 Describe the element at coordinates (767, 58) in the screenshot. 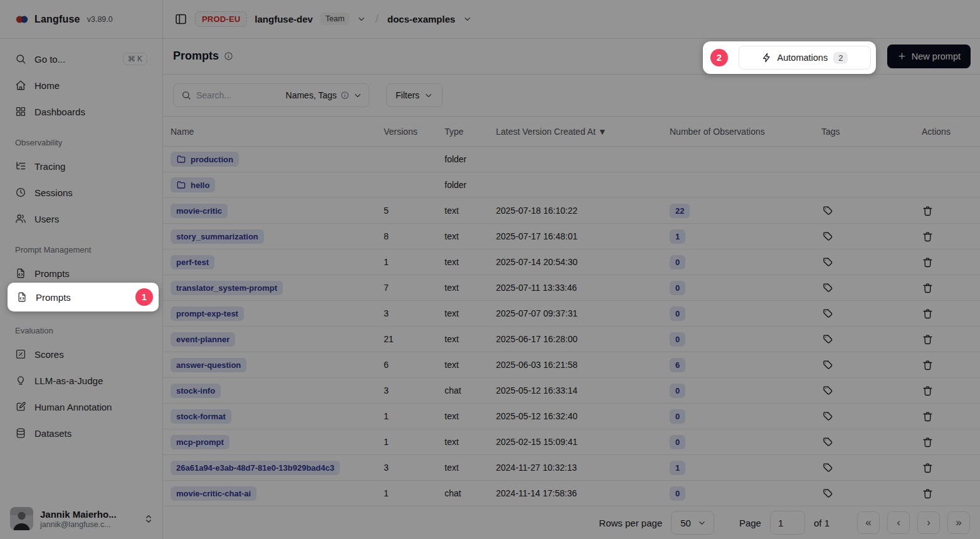

I see `zap-icon` at that location.